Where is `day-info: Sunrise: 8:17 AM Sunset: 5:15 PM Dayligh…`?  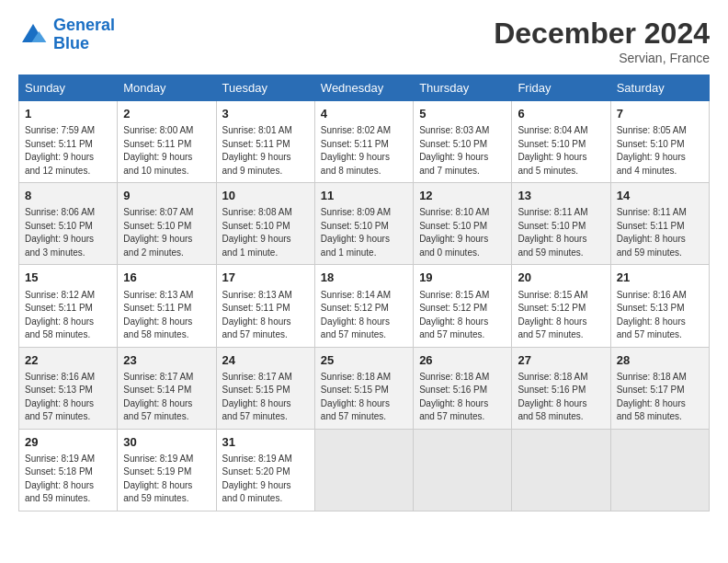 day-info: Sunrise: 8:17 AM Sunset: 5:15 PM Dayligh… is located at coordinates (266, 397).